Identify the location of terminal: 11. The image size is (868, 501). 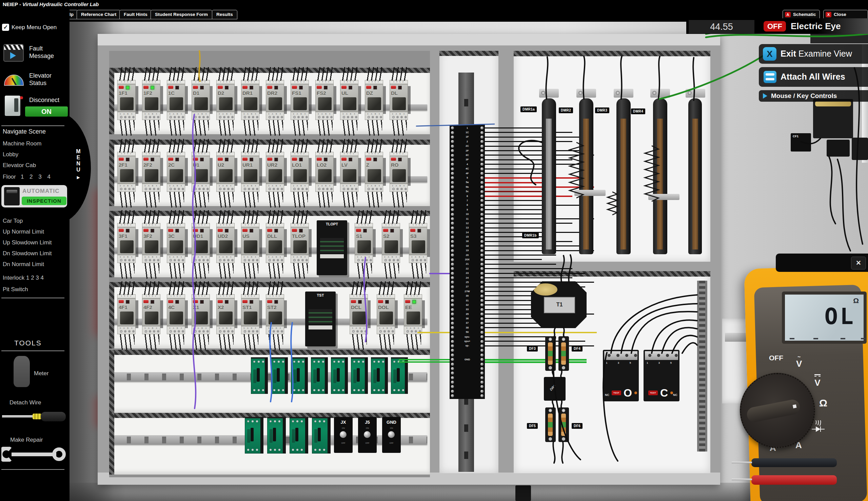
(467, 219).